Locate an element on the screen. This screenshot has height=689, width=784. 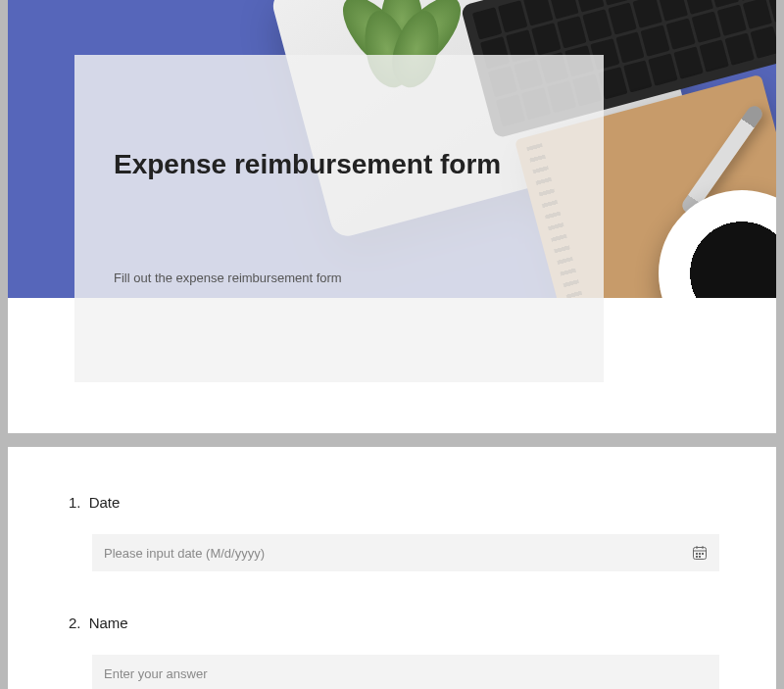
name-input is located at coordinates (406, 674).